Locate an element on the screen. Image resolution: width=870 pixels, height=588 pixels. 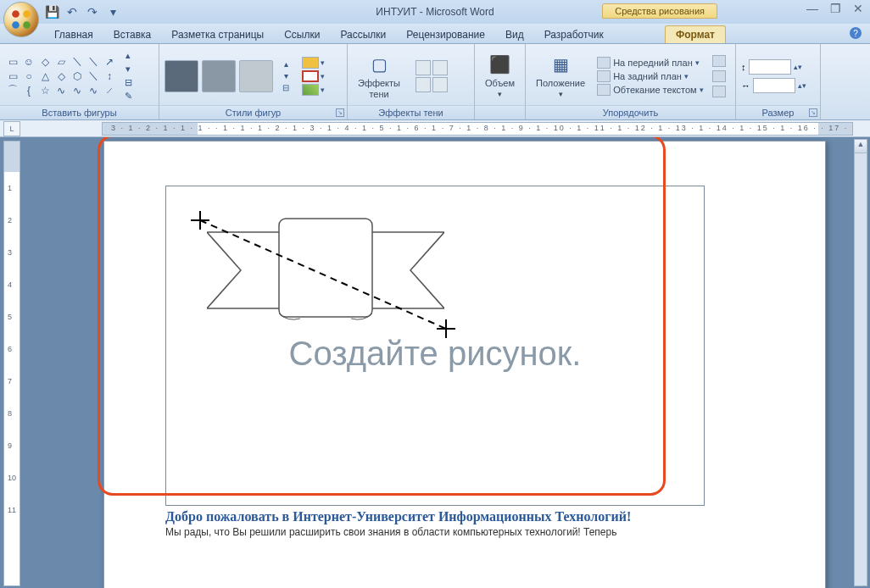
group-arrange: Упорядочить is located at coordinates (631, 112).